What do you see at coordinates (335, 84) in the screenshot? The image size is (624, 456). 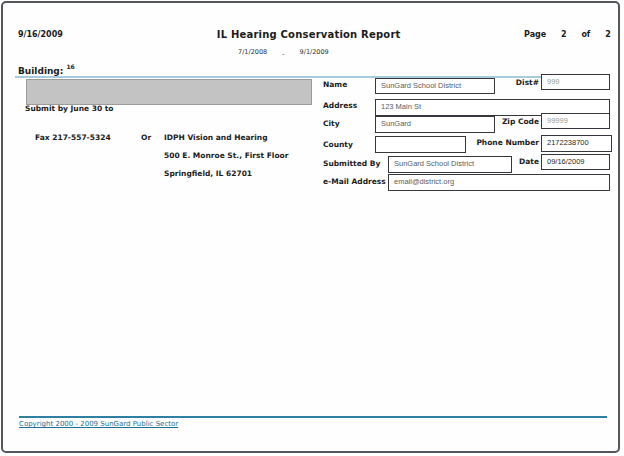 I see `name-label: Name` at bounding box center [335, 84].